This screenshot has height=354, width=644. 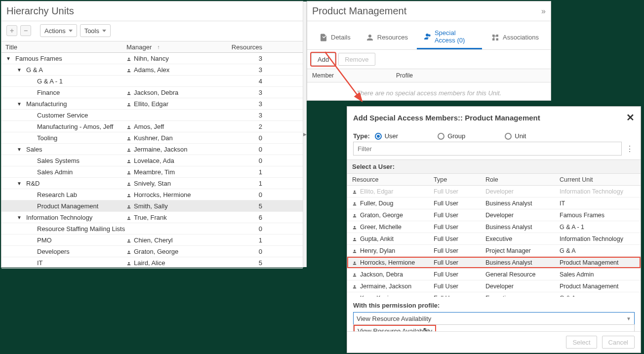 What do you see at coordinates (515, 38) in the screenshot?
I see `tab-associations: Associations` at bounding box center [515, 38].